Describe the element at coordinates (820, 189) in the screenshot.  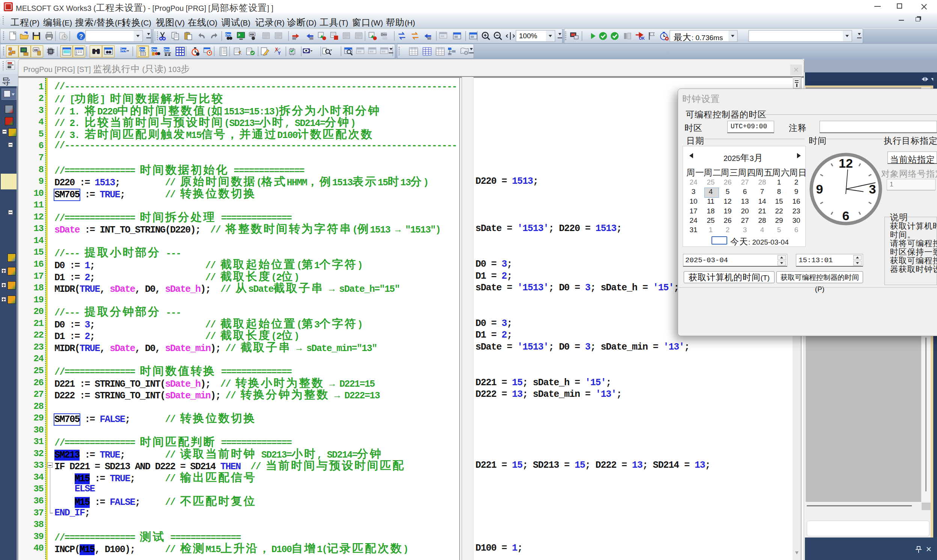
I see `svg-text: 9` at that location.